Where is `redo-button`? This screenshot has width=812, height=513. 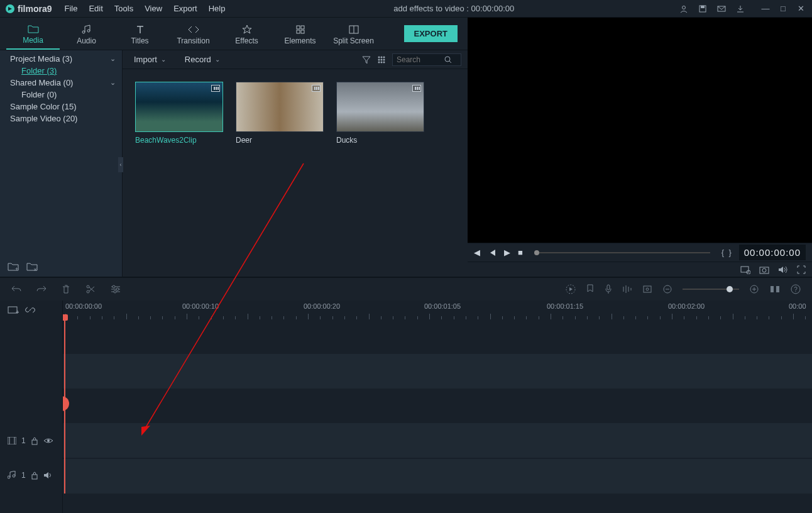
redo-button is located at coordinates (41, 289).